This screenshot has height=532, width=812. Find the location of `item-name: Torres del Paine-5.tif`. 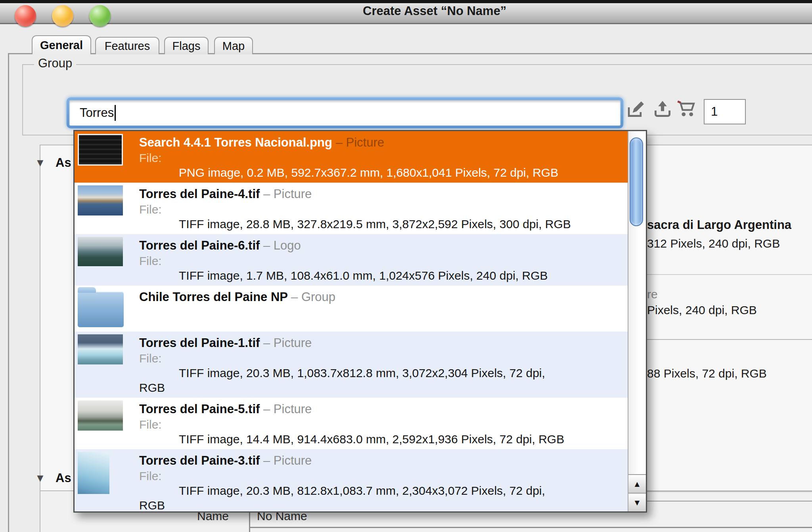

item-name: Torres del Paine-5.tif is located at coordinates (199, 409).